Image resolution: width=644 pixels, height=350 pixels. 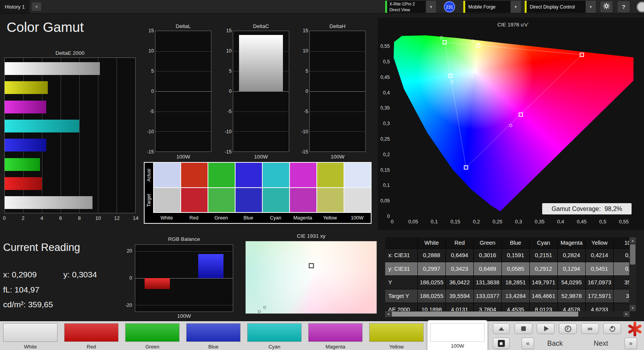 What do you see at coordinates (385, 108) in the screenshot?
I see `cie-y-tick-label: 0,35` at bounding box center [385, 108].